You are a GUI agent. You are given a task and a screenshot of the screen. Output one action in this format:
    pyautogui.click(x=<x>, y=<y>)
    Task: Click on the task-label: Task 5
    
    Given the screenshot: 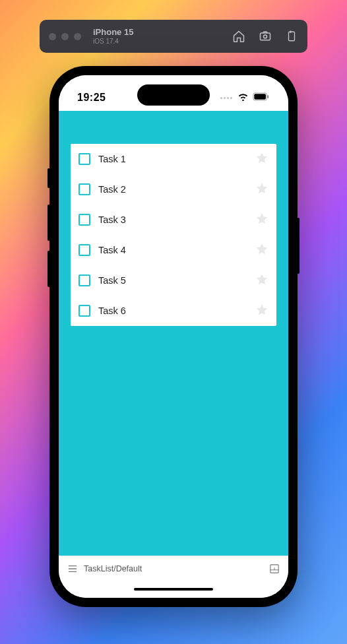 What is the action you would take?
    pyautogui.click(x=173, y=280)
    